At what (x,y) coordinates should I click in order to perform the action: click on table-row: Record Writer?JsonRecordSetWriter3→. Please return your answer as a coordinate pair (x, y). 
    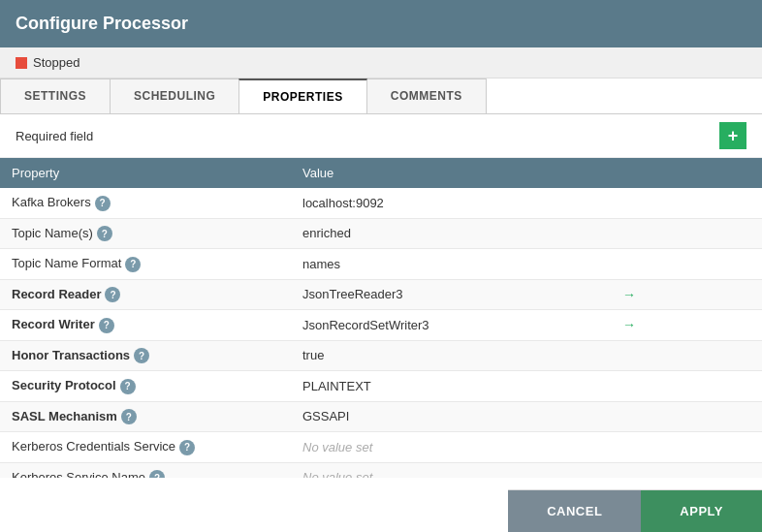
    Looking at the image, I should click on (381, 326).